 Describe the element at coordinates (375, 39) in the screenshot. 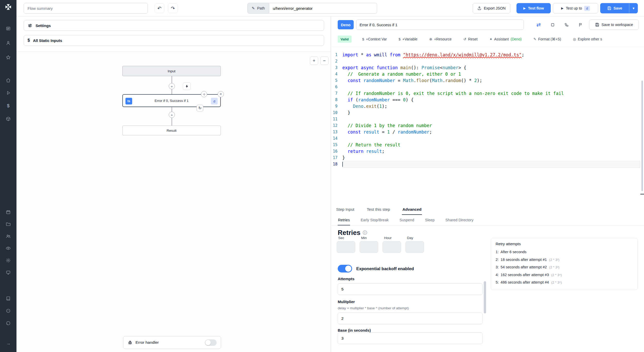

I see `toolbar-context-var-button: $+Context Var` at that location.